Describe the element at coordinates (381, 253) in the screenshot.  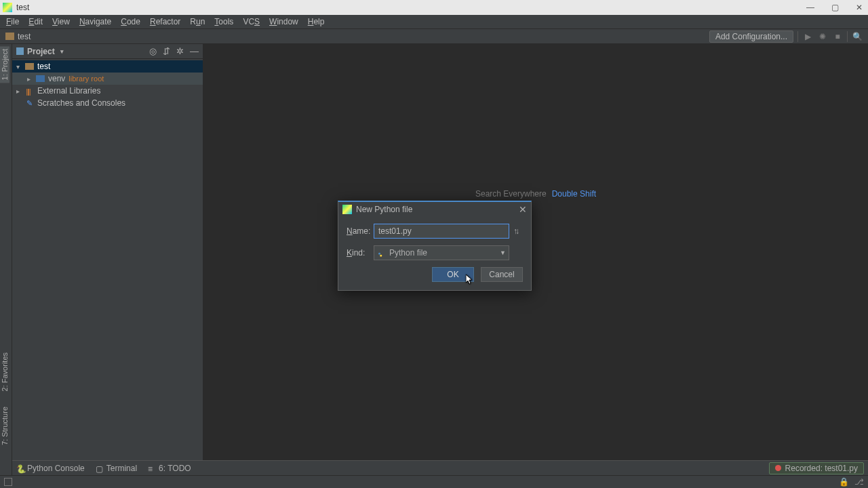
I see `python-file-icon` at that location.